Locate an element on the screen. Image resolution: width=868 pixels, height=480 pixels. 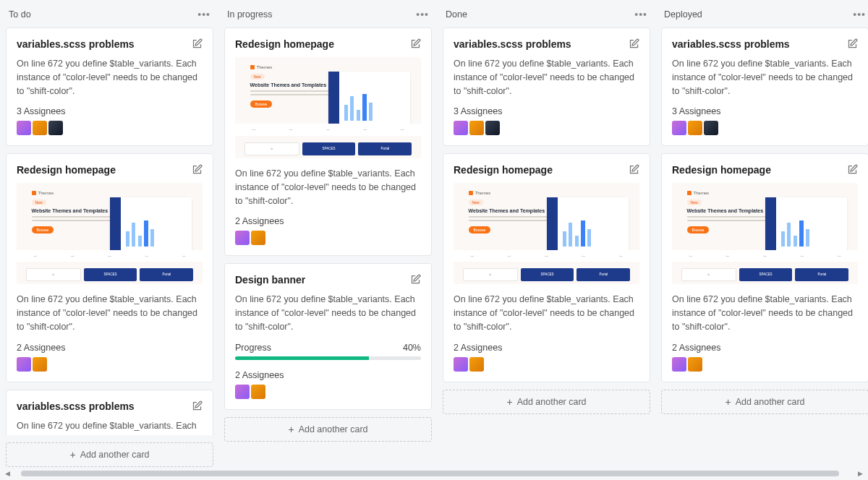
column-title: In progress is located at coordinates (250, 14).